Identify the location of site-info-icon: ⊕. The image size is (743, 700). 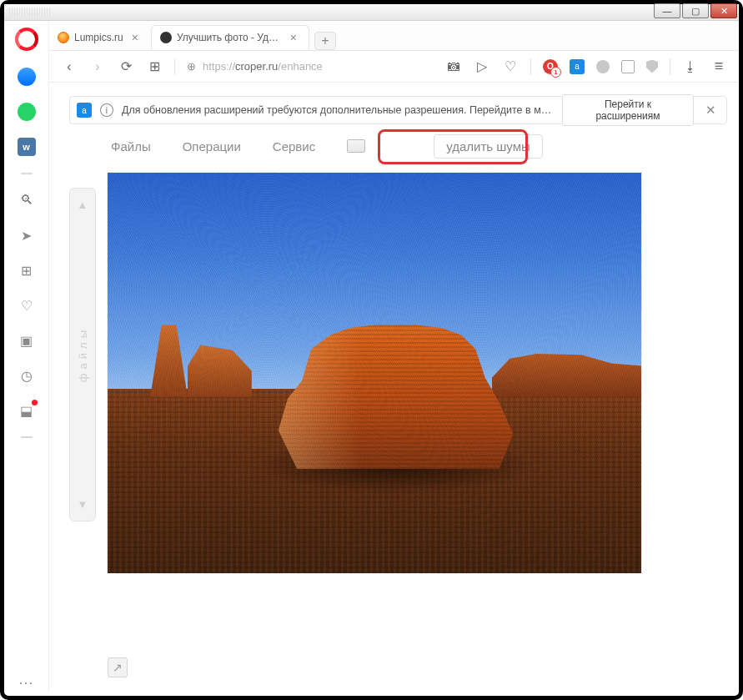
(192, 67).